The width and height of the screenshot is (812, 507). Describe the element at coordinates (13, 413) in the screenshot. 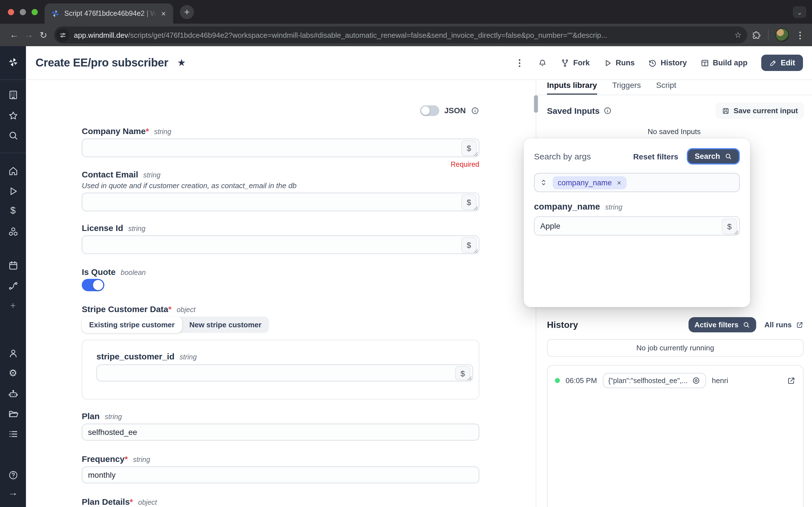

I see `sidebar-item-folders` at that location.